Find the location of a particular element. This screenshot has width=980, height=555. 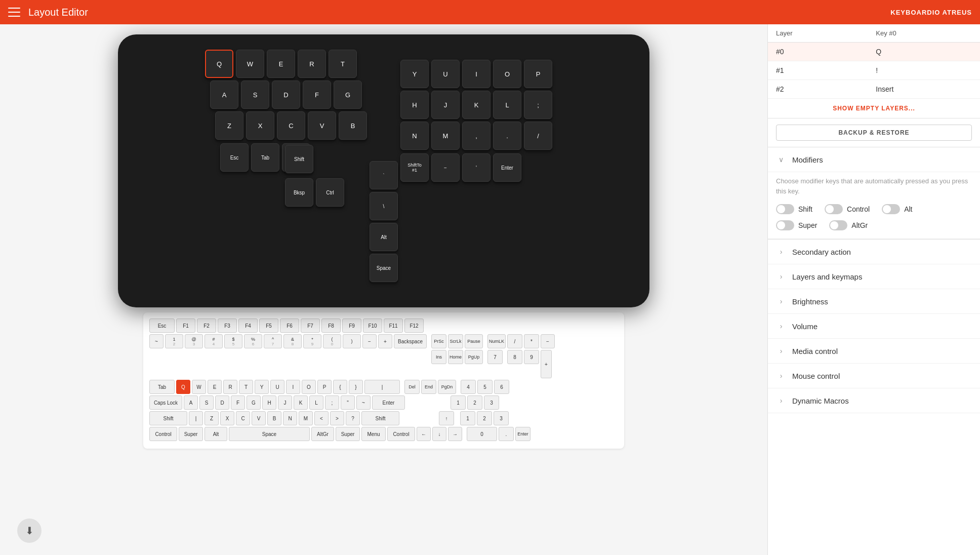

backup-restore-button: BACKUP & RESTORE is located at coordinates (874, 133).